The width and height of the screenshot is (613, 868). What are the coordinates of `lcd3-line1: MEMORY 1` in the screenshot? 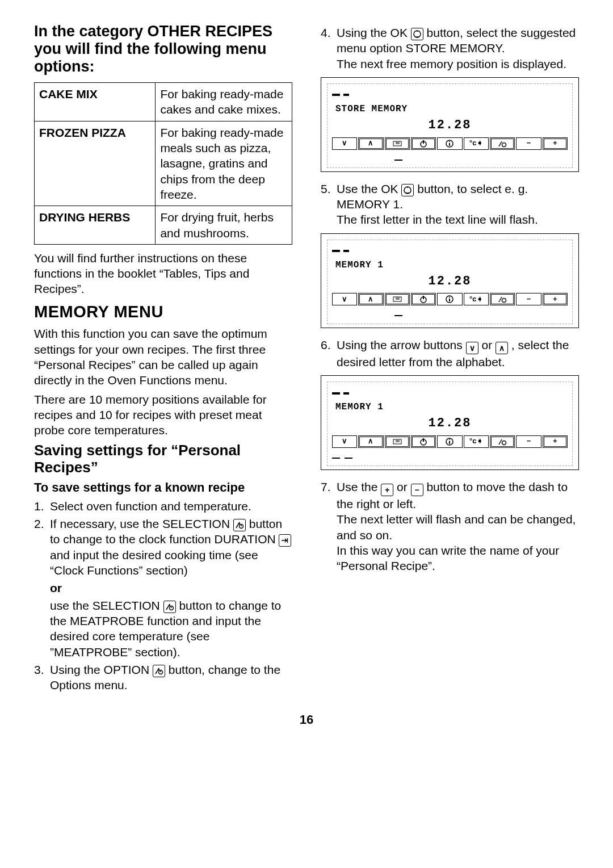 It's located at (452, 408).